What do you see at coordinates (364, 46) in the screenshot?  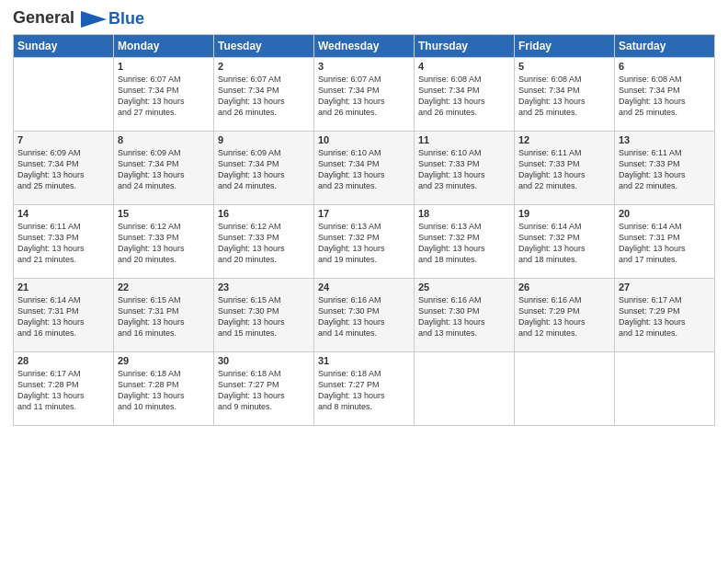 I see `weekday-header-row: SundayMondayTuesdayWednesdayThursdayFrid…` at bounding box center [364, 46].